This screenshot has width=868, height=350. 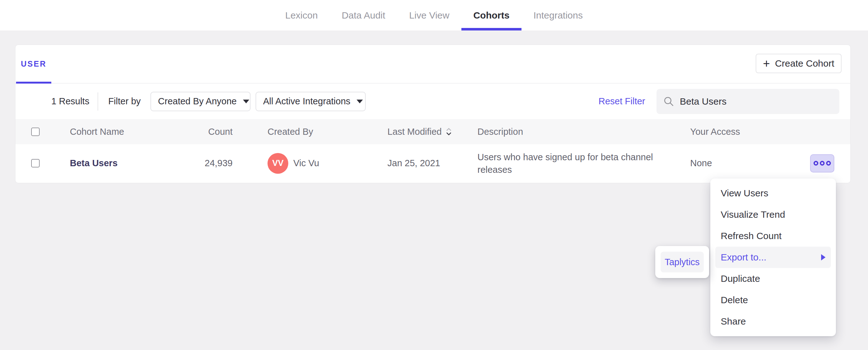 I want to click on search-value: Beta Users, so click(x=703, y=102).